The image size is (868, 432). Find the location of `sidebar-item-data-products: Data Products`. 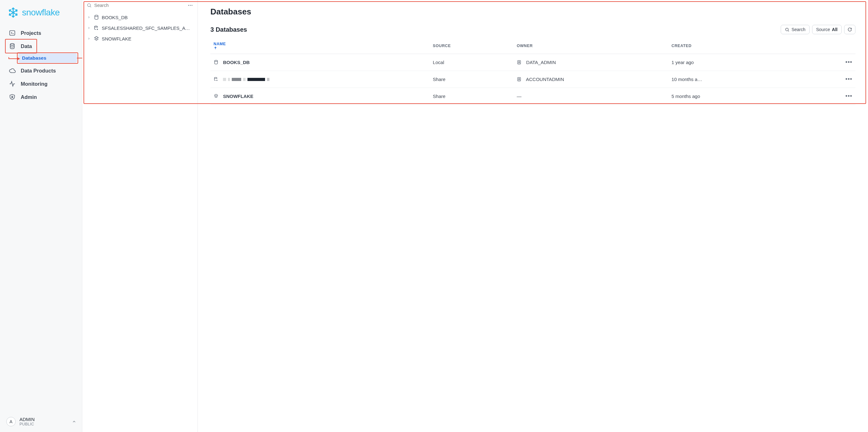

sidebar-item-data-products: Data Products is located at coordinates (42, 71).